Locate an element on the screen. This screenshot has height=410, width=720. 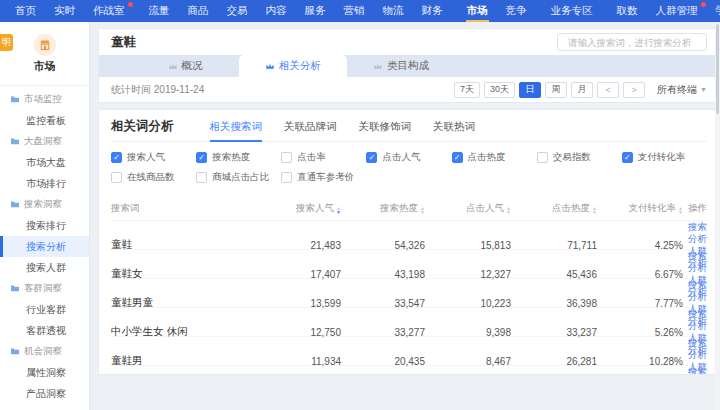
checkbox-点击人气: ✓点击人气 is located at coordinates (408, 158).